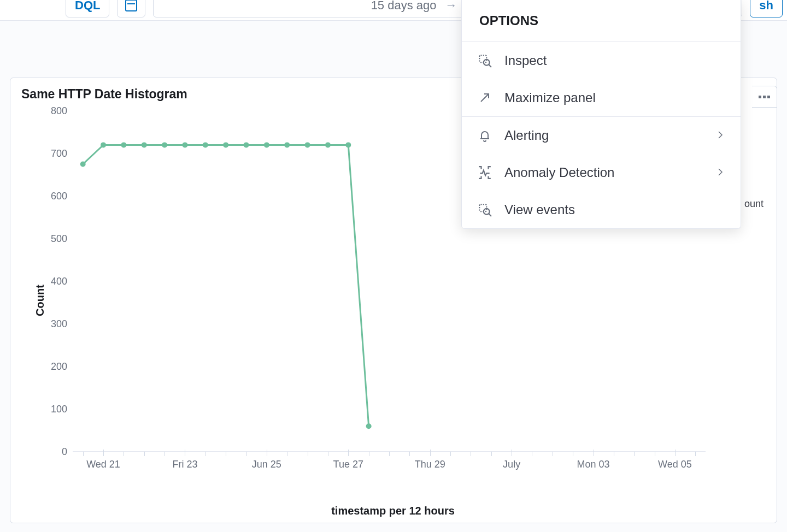 This screenshot has width=787, height=532. I want to click on anomaly-icon, so click(485, 173).